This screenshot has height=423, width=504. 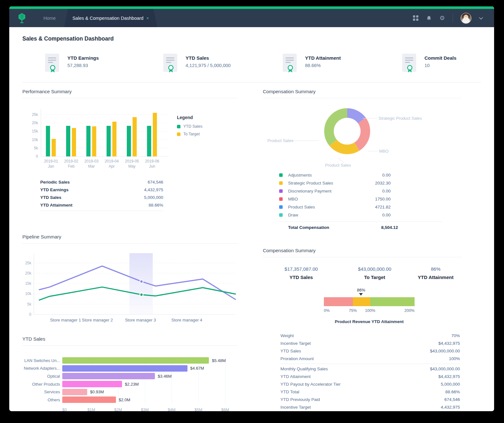 I want to click on row-label: YTD Attainment, so click(x=56, y=205).